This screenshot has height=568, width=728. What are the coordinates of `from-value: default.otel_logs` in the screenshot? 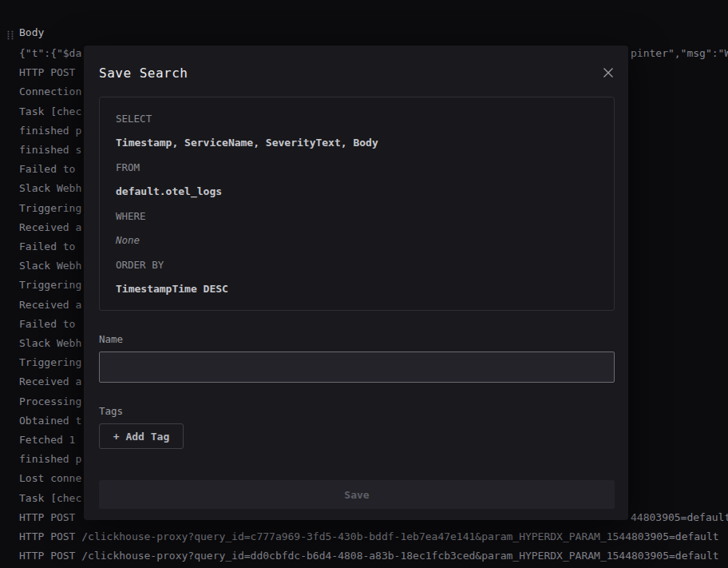 It's located at (357, 192).